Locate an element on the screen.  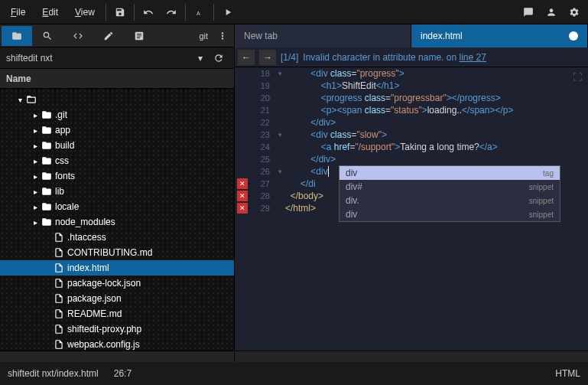
expand-icon: ⛶ is located at coordinates (577, 77).